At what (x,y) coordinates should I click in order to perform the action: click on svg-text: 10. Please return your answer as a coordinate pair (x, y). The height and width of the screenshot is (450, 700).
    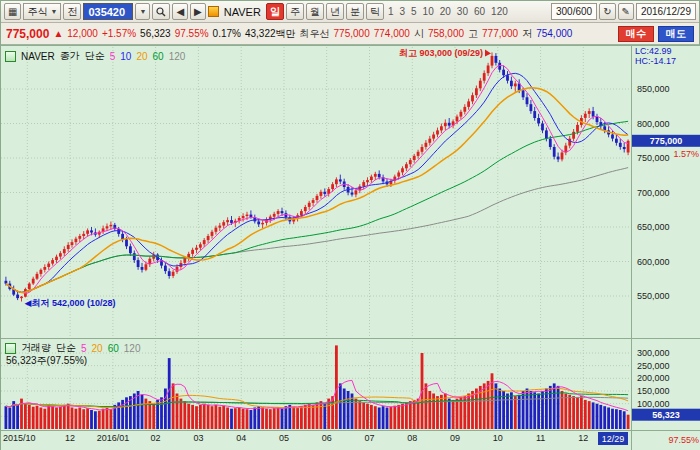
    Looking at the image, I should click on (498, 438).